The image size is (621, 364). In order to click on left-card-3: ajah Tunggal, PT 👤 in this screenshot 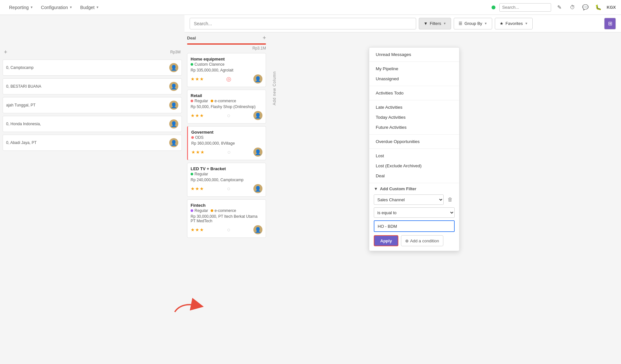, I will do `click(92, 105)`.